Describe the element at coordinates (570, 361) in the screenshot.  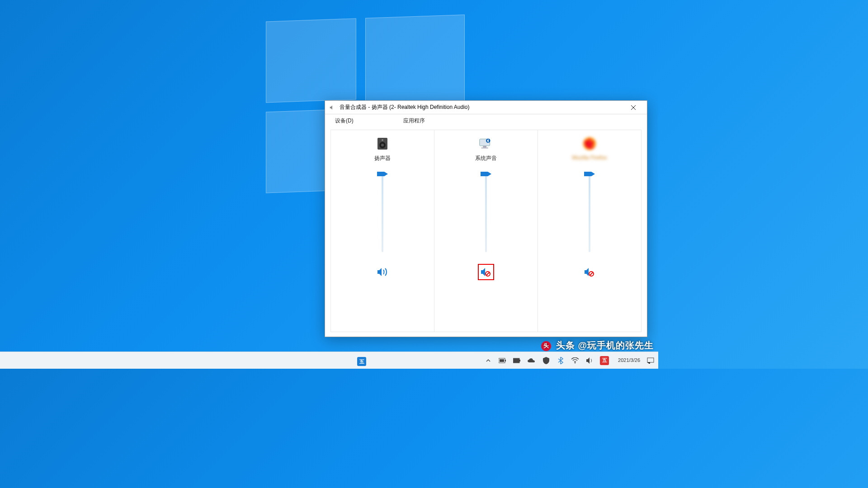
I see `system-tray: 五 2021/3/26` at that location.